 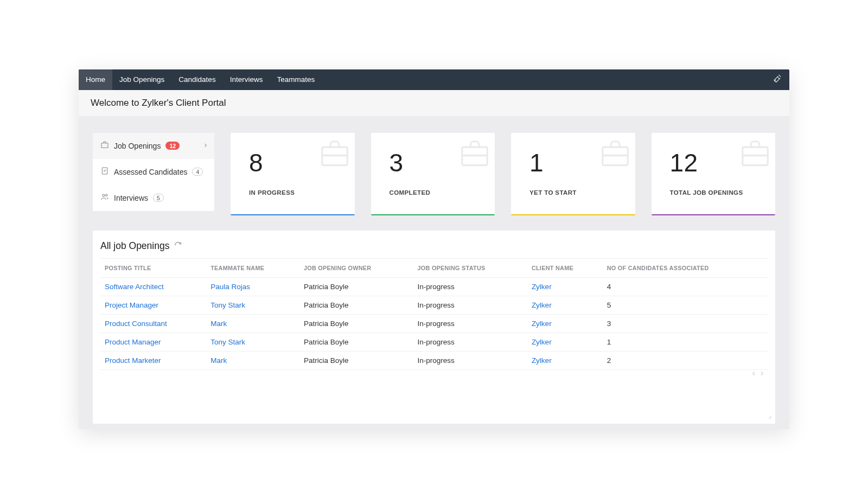 I want to click on nav-item-candidates: Candidates, so click(x=197, y=80).